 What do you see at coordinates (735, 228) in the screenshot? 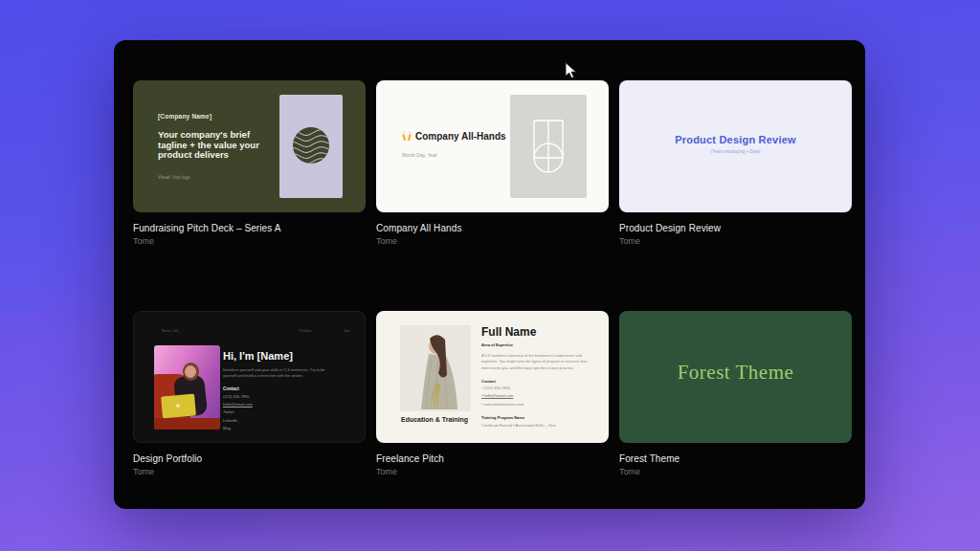
I see `card-title: Product Design Review` at bounding box center [735, 228].